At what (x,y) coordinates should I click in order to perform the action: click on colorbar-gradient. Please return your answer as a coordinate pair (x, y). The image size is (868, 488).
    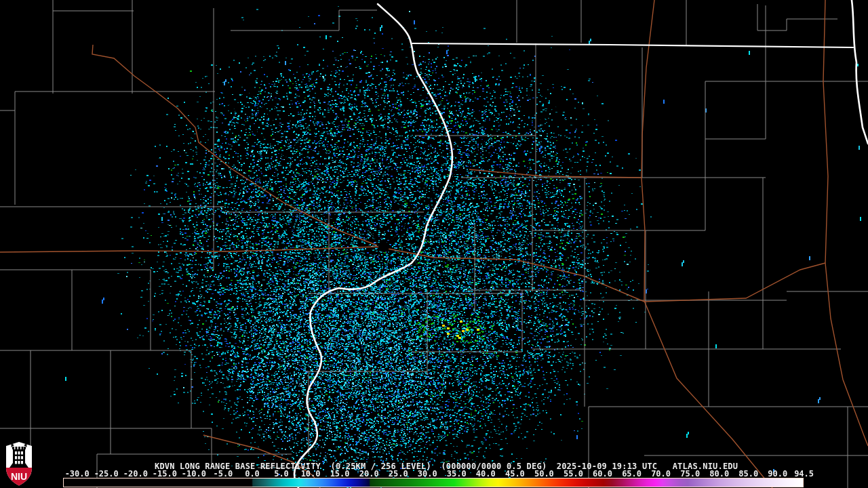
    Looking at the image, I should click on (433, 483).